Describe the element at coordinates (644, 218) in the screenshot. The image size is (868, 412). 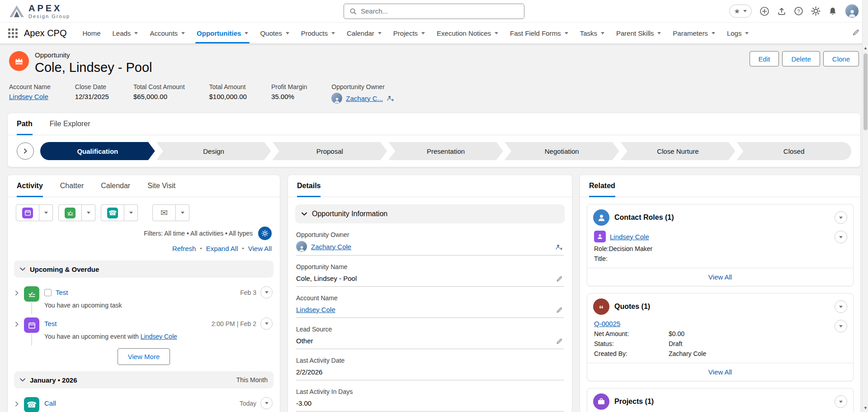
I see `contact-roles-title-link: Contact Roles (1)` at that location.